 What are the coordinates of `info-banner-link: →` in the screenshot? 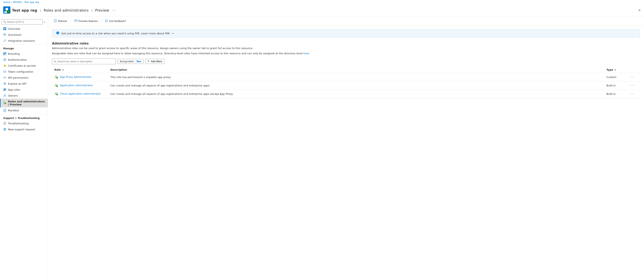 It's located at (173, 33).